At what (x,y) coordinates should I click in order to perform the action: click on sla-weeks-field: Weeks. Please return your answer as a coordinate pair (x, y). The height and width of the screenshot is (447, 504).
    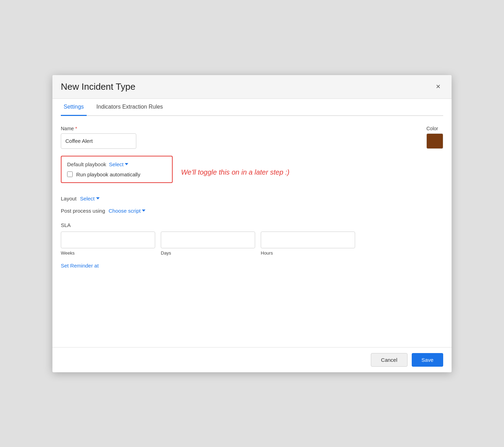
    Looking at the image, I should click on (108, 244).